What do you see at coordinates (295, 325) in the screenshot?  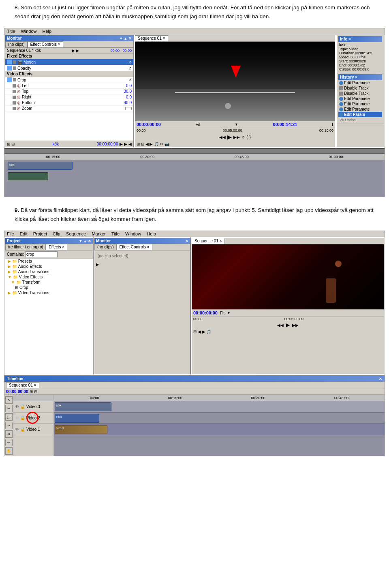 I see `seq-step-fwd: ▶▶` at bounding box center [295, 325].